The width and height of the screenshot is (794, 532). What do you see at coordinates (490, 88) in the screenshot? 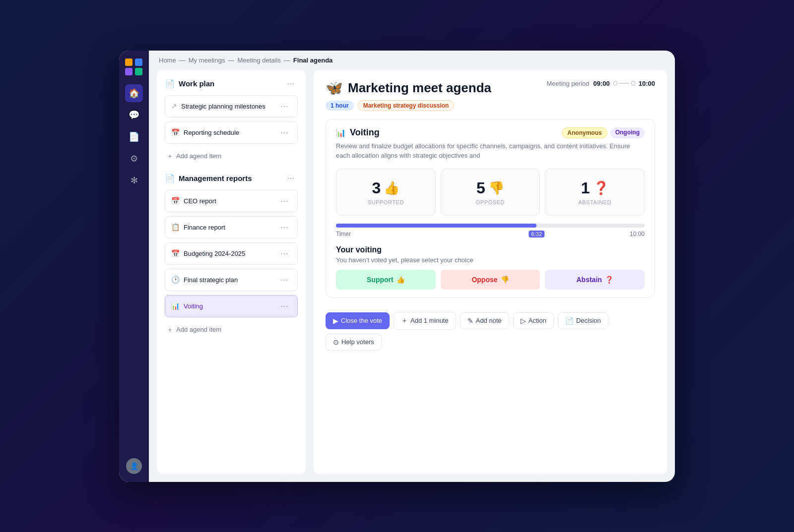
I see `meeting-header: 🦋 Marketing meet agenda Meeting period 0…` at bounding box center [490, 88].